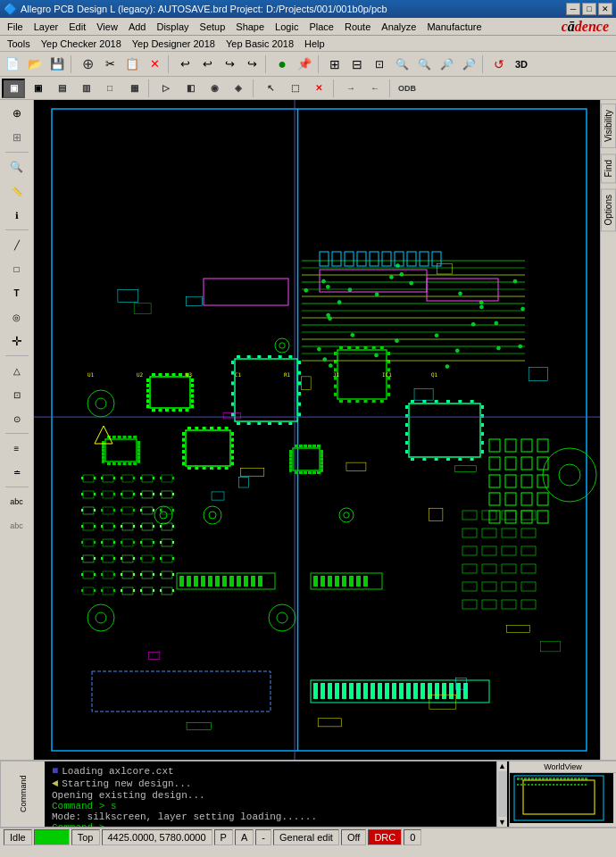 This screenshot has width=616, height=857. What do you see at coordinates (137, 27) in the screenshot?
I see `menu-add: Add` at bounding box center [137, 27].